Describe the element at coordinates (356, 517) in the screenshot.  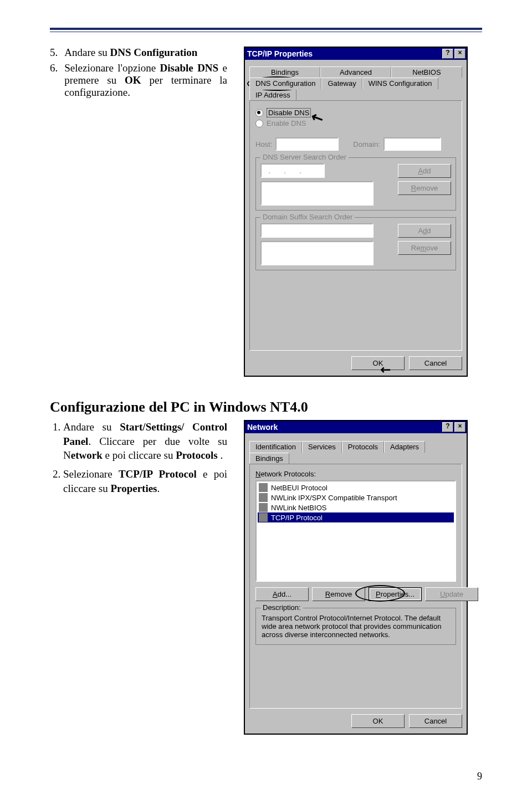
I see `list-item: TCP/IP Protocol` at that location.